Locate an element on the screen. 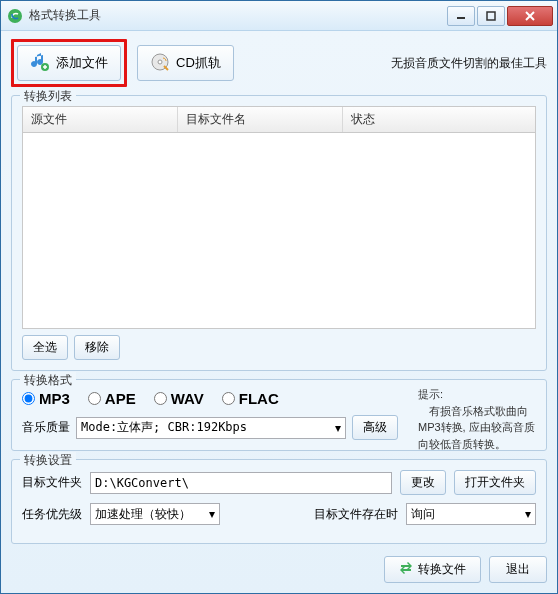 The image size is (558, 594). priority-label: 任务优先级 is located at coordinates (52, 514).